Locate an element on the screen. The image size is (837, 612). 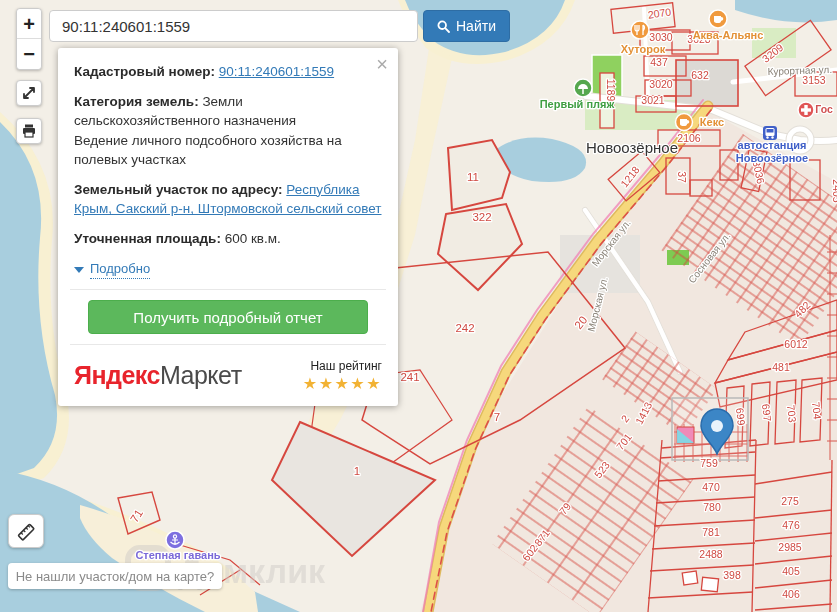
map-label: 7 is located at coordinates (497, 417).